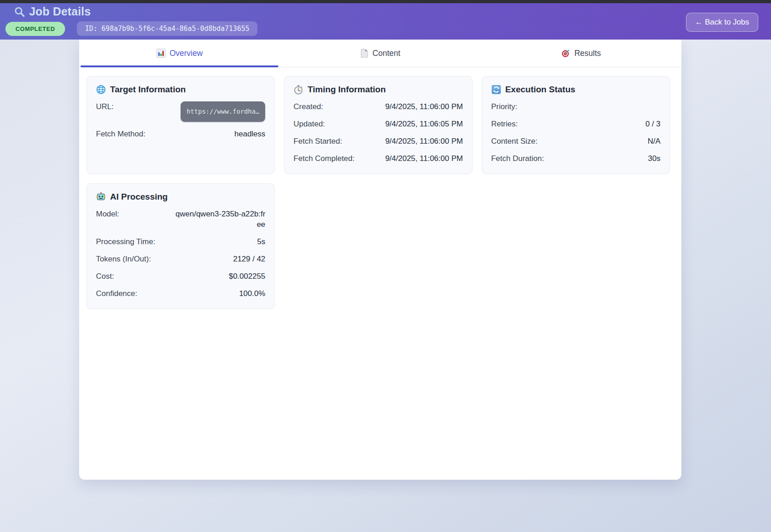 Image resolution: width=771 pixels, height=532 pixels. Describe the element at coordinates (588, 54) in the screenshot. I see `tab-results-label: Results` at that location.